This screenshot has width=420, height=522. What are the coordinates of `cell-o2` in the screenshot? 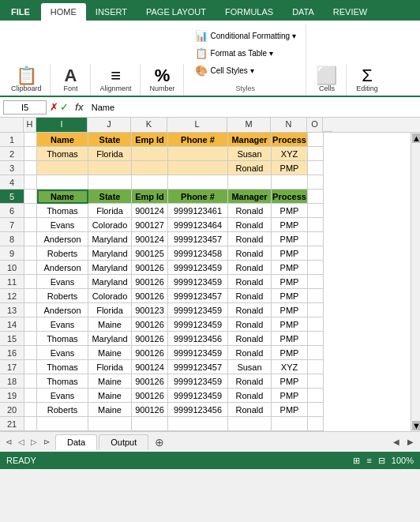 It's located at (316, 154).